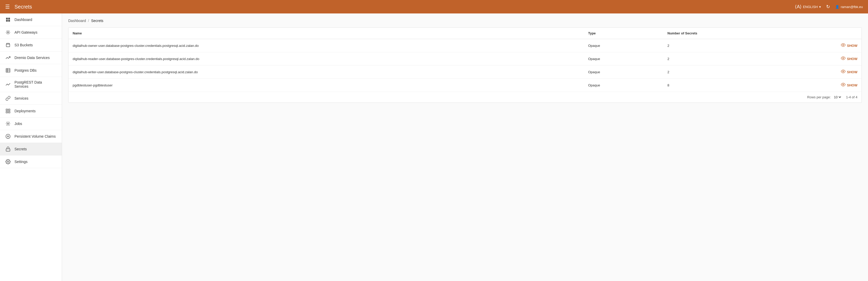 This screenshot has width=868, height=281. What do you see at coordinates (8, 45) in the screenshot?
I see `s3-buckets-icon` at bounding box center [8, 45].